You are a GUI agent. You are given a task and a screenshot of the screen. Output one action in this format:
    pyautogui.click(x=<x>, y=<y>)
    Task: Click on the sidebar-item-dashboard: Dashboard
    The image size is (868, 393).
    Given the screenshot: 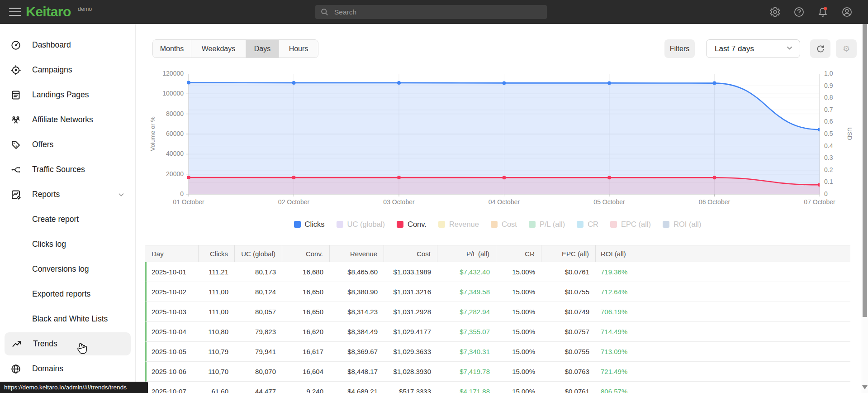 What is the action you would take?
    pyautogui.click(x=68, y=45)
    